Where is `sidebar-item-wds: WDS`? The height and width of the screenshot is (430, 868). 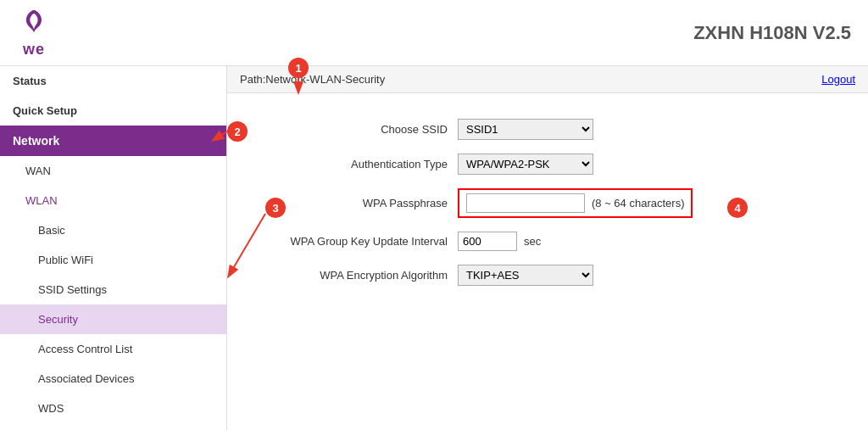
sidebar-item-wds: WDS is located at coordinates (114, 409).